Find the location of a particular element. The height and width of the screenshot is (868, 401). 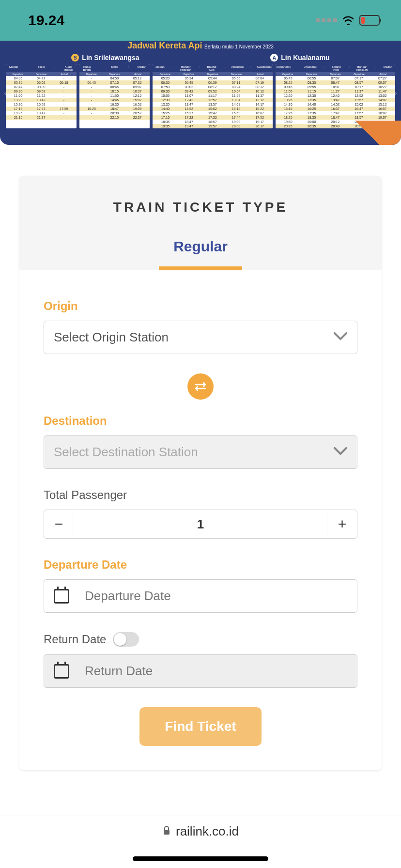

destination-placeholder: Select Destination Station is located at coordinates (126, 452).